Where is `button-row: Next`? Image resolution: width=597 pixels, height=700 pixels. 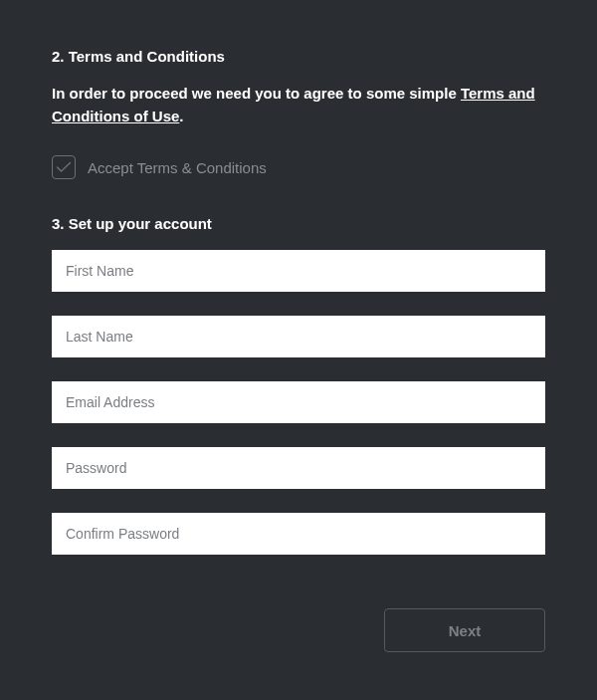
button-row: Next is located at coordinates (298, 630).